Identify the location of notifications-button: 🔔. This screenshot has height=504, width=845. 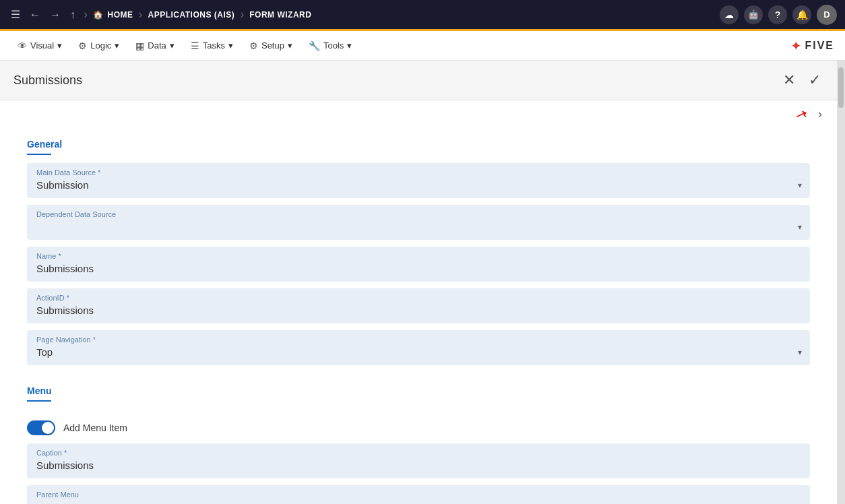
(802, 15).